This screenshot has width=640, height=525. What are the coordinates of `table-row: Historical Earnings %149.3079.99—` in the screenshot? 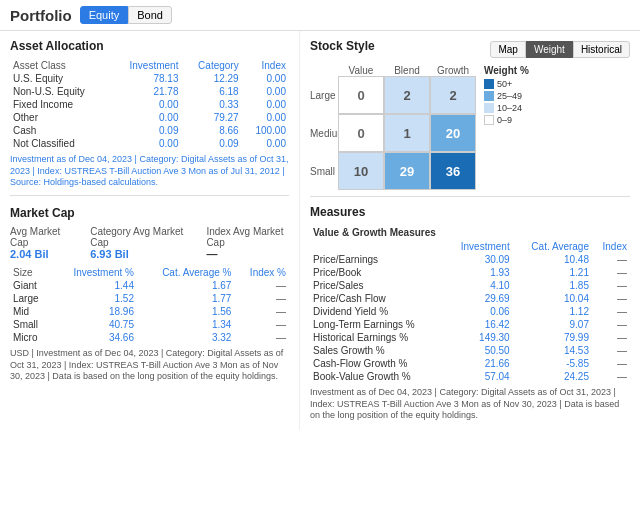 It's located at (470, 338).